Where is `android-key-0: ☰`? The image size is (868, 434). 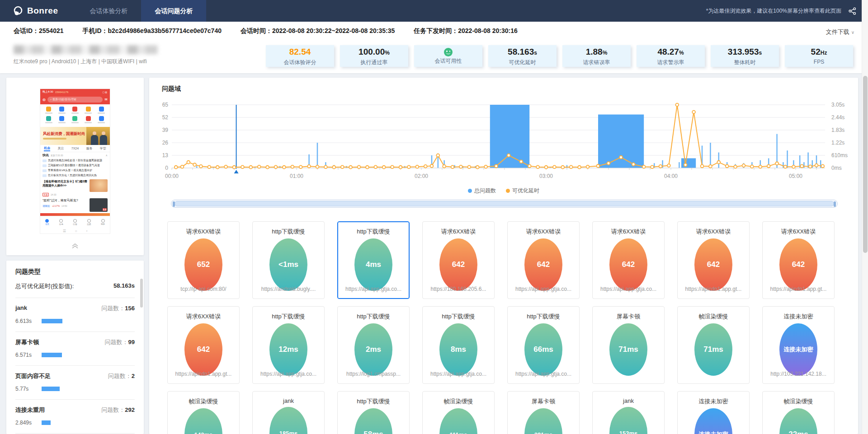 android-key-0: ☰ is located at coordinates (64, 231).